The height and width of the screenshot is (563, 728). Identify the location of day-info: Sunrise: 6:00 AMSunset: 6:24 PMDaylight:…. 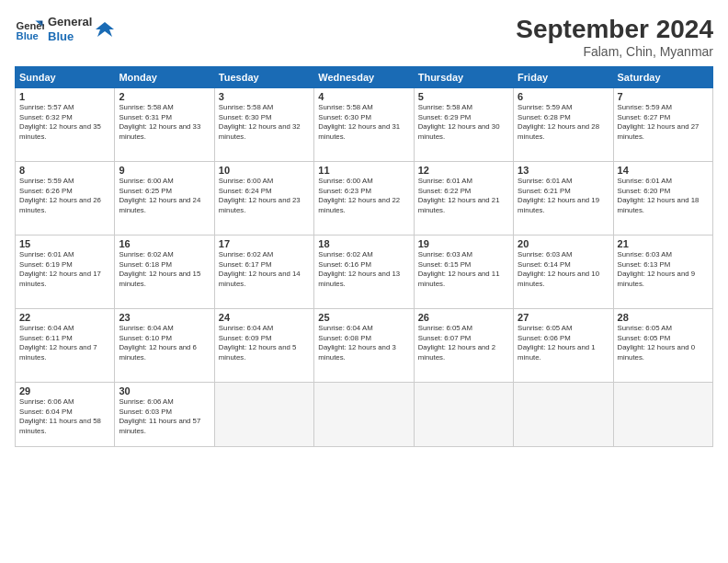
(265, 196).